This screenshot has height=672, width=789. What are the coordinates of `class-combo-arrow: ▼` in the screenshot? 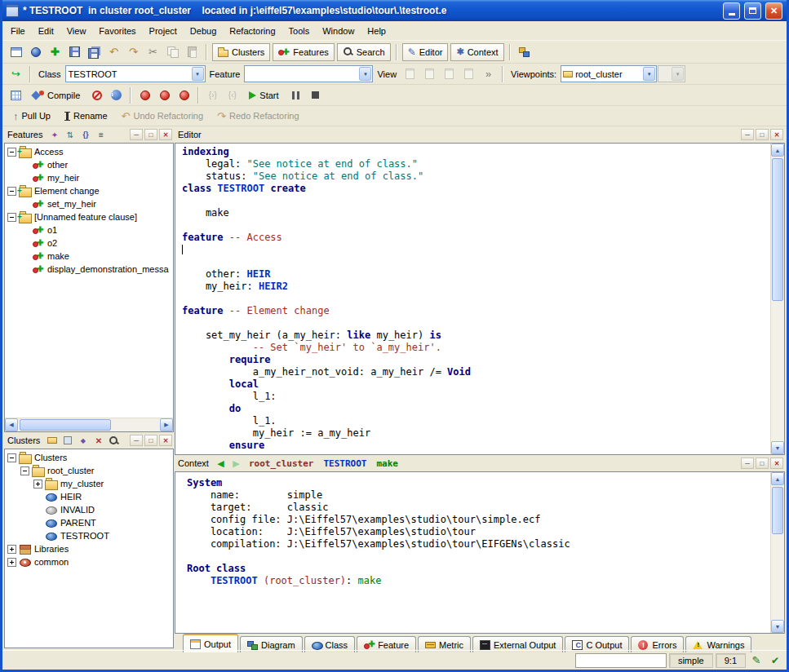 It's located at (197, 73).